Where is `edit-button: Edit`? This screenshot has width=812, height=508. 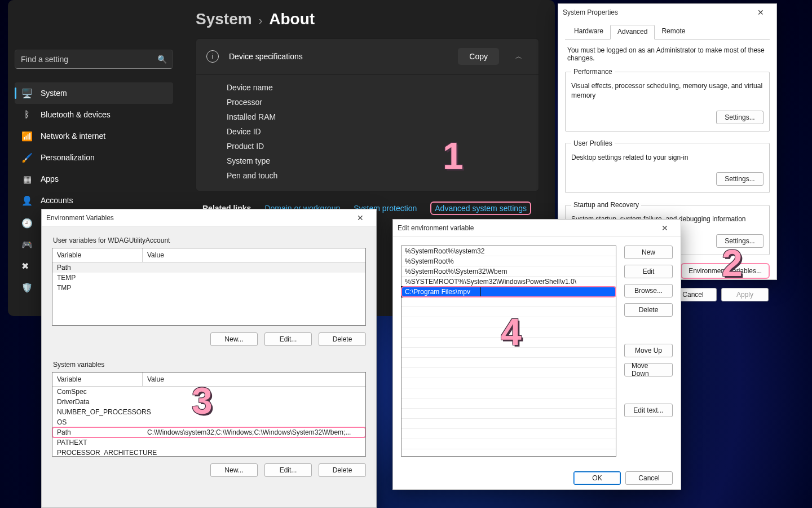
edit-button: Edit is located at coordinates (648, 271).